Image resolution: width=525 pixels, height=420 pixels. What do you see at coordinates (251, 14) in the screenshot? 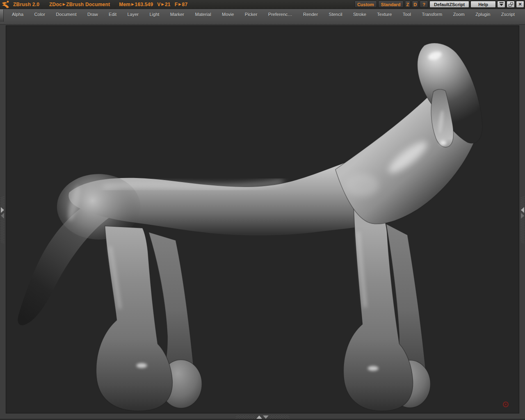
I see `menu-item-picker: Picker` at bounding box center [251, 14].